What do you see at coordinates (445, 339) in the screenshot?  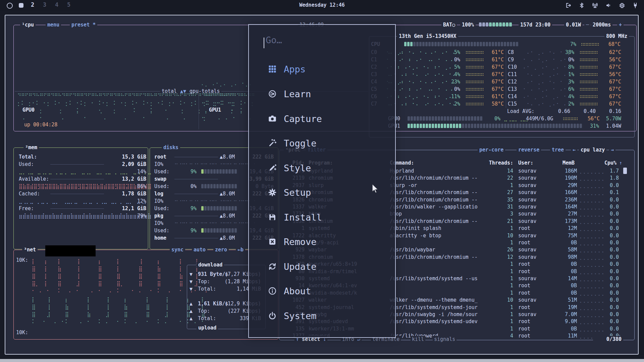 I see `footer-key-signals: signals` at bounding box center [445, 339].